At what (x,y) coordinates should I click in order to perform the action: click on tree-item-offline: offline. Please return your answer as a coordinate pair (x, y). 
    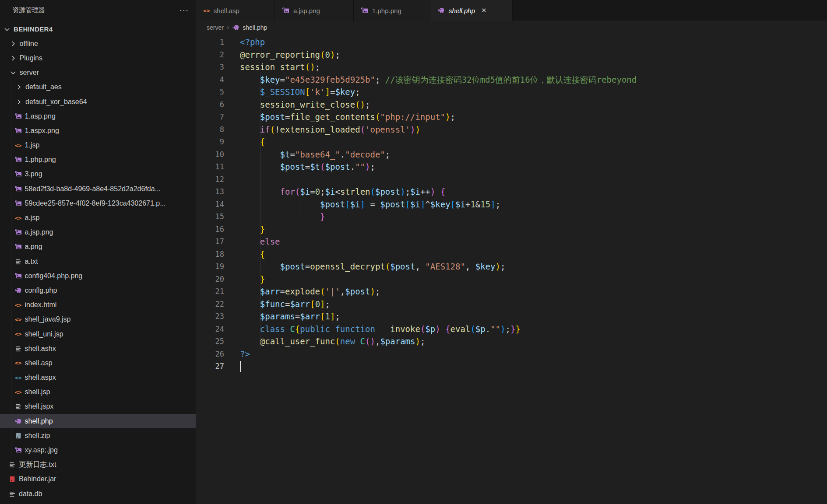
    Looking at the image, I should click on (98, 44).